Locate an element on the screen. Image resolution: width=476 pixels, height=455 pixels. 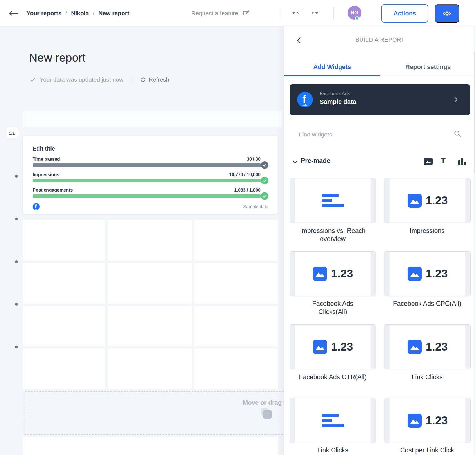
feedback-icon is located at coordinates (246, 13).